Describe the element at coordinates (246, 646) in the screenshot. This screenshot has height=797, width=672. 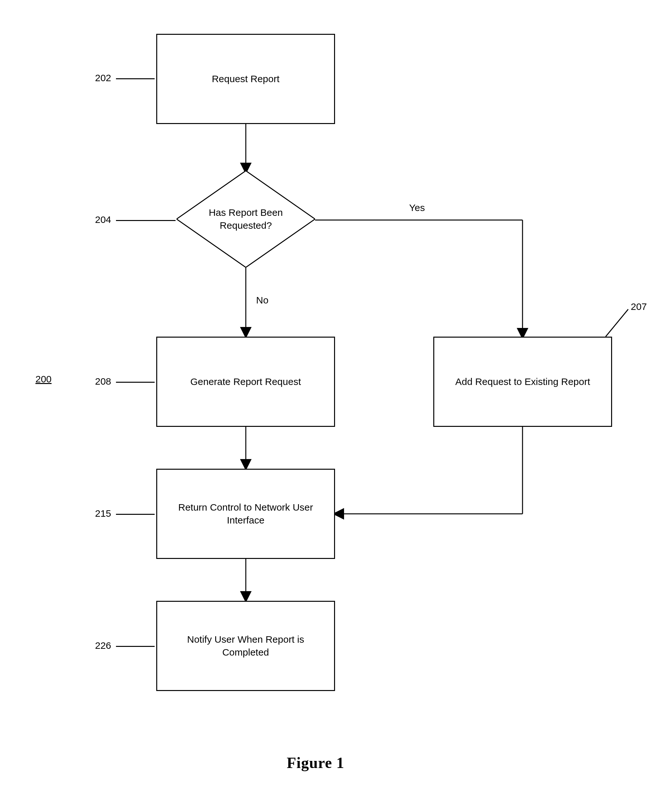
I see `node-label: Notify User When Report is Completed` at that location.